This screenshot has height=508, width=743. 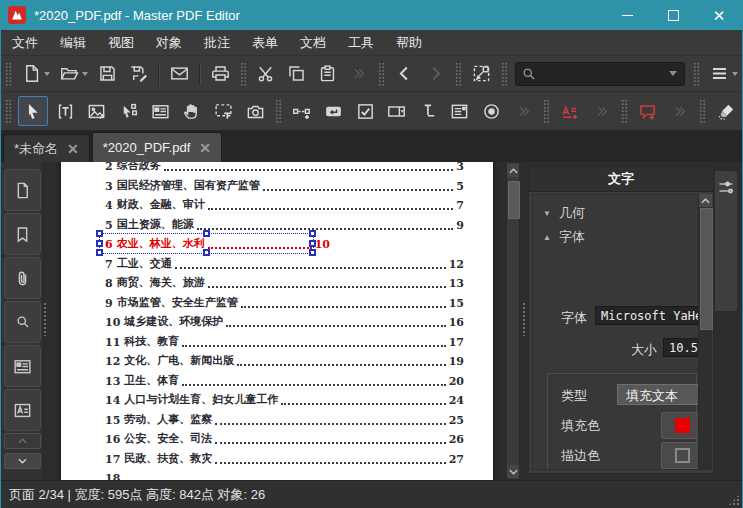 I want to click on sidebar-pages-icon, so click(x=22, y=190).